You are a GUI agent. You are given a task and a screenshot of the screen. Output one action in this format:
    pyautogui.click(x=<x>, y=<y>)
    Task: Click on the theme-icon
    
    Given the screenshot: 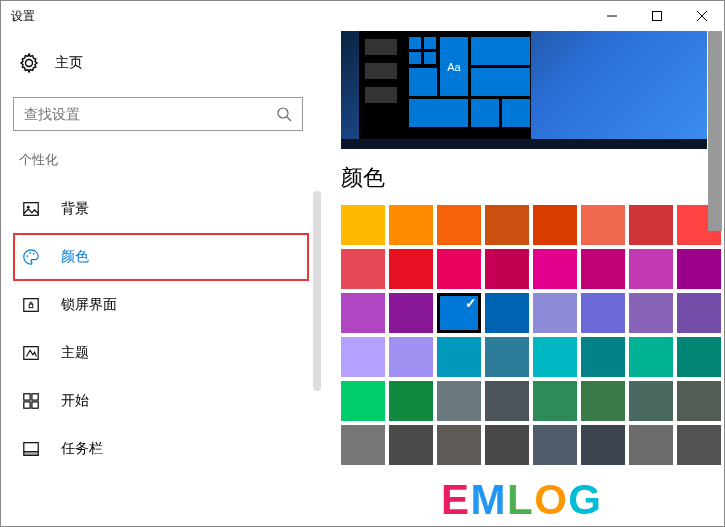 What is the action you would take?
    pyautogui.click(x=31, y=353)
    